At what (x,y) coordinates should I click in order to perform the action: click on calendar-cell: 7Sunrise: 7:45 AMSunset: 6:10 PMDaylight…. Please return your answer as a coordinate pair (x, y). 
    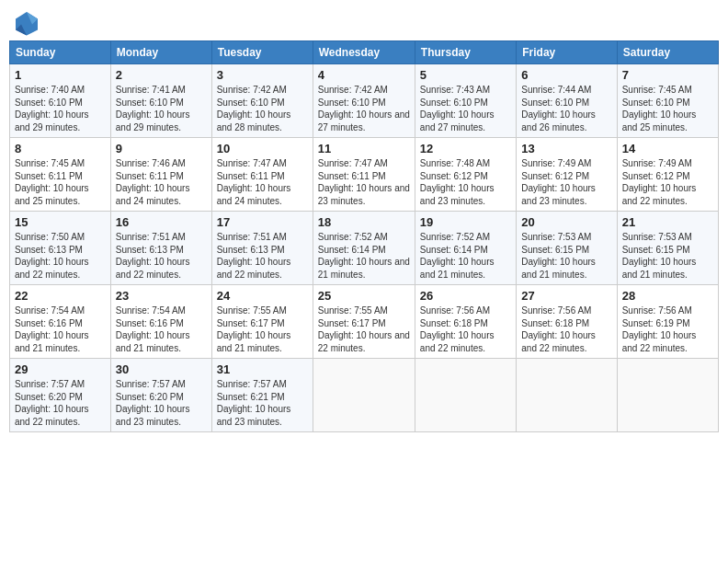
    Looking at the image, I should click on (667, 101).